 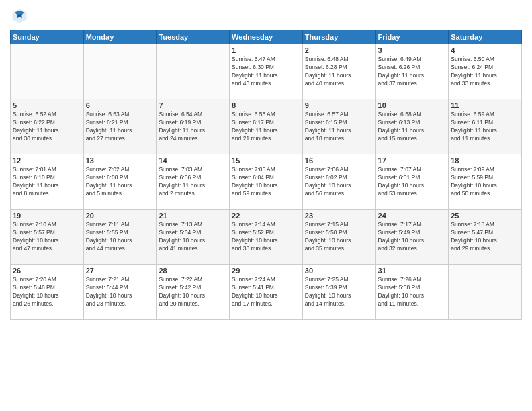 I want to click on calendar-week-5: 26Sunrise: 7:20 AM Sunset: 5:46 PM Dayli…, so click(x=266, y=292).